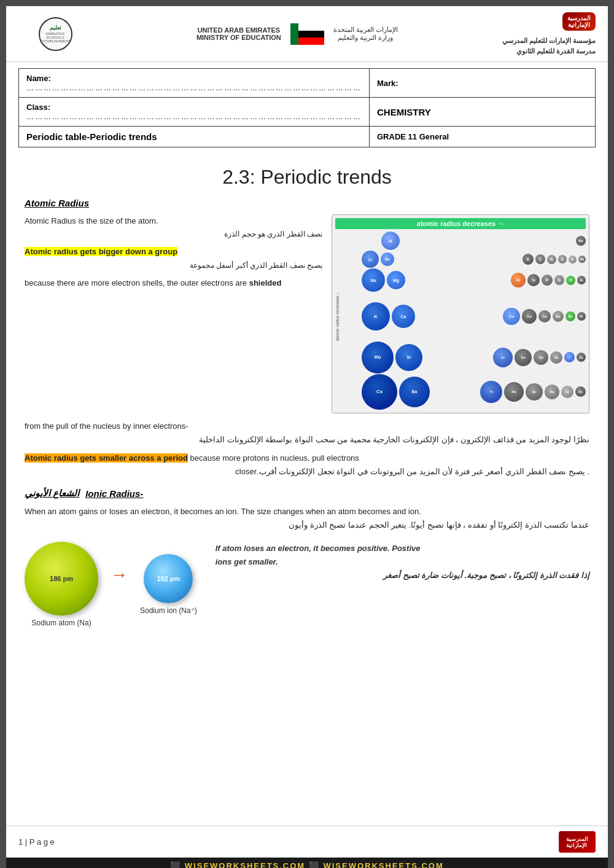 The width and height of the screenshot is (614, 868). Describe the element at coordinates (101, 252) in the screenshot. I see `ar-bigger-en: Atomic radius gets bigger down a group` at that location.